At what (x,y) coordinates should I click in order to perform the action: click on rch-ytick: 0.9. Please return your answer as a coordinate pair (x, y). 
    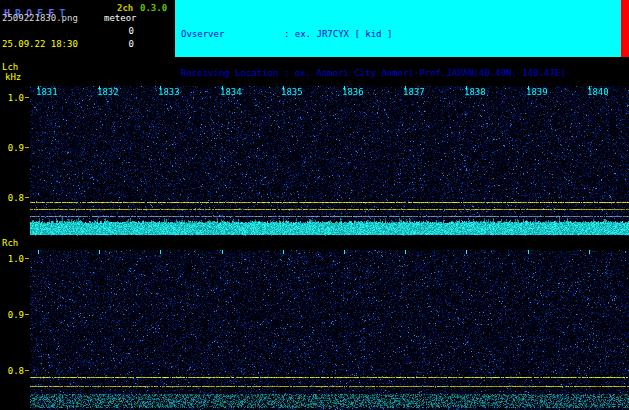
    Looking at the image, I should click on (13, 315).